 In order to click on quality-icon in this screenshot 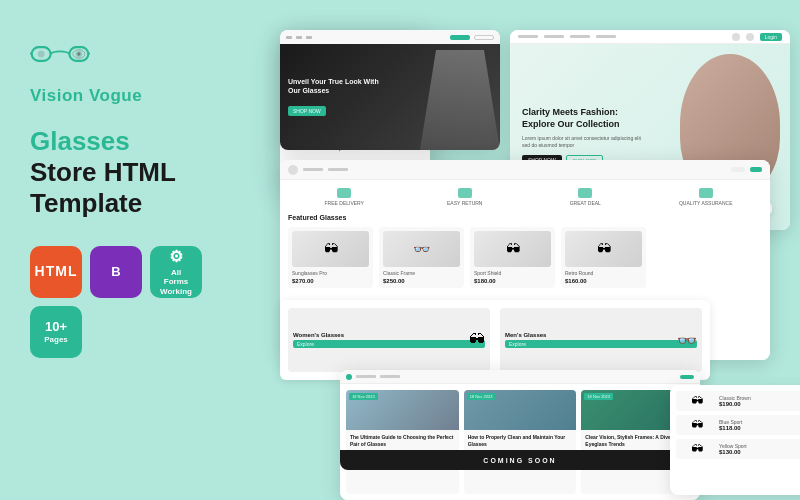, I will do `click(706, 193)`.